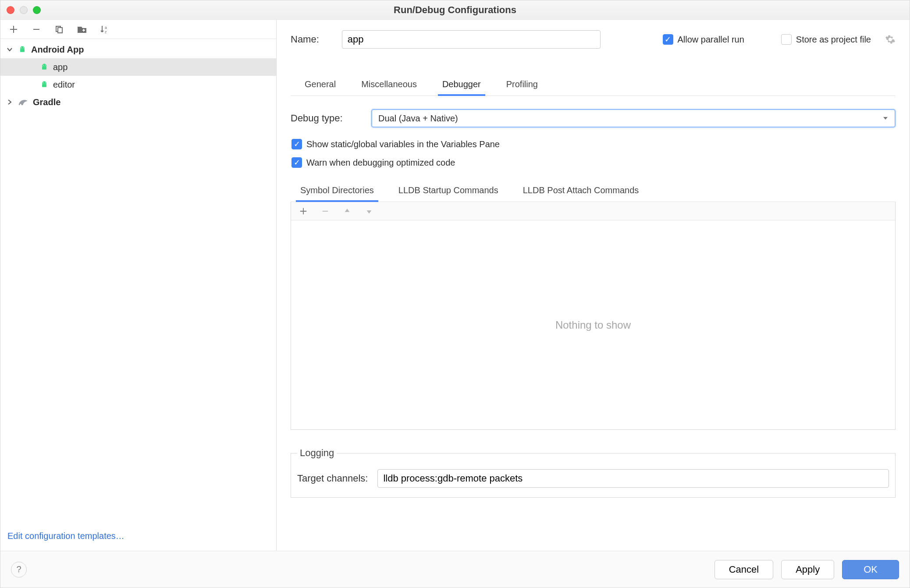 This screenshot has width=910, height=588. I want to click on tree-item-app: app, so click(139, 67).